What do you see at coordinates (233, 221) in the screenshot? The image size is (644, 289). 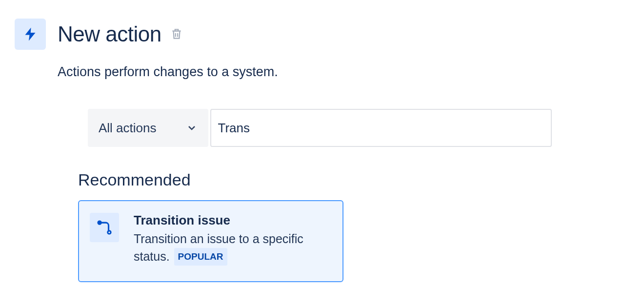 I see `card-title: Transition issue` at bounding box center [233, 221].